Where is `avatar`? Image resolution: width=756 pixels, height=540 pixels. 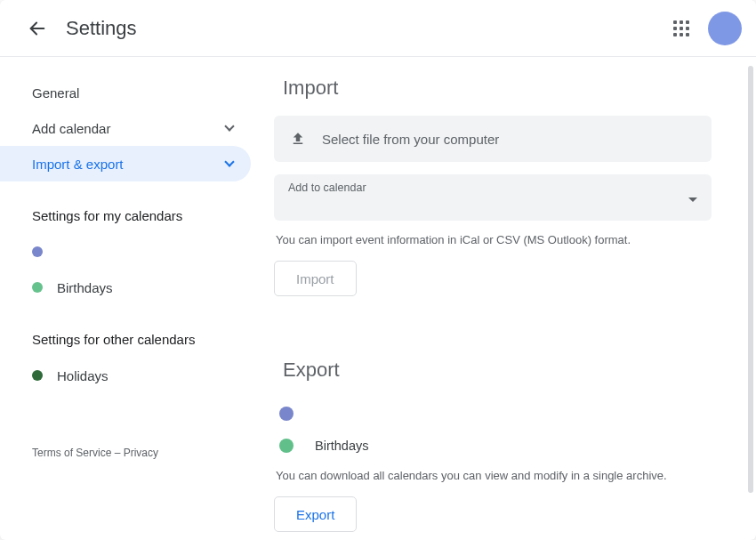
avatar is located at coordinates (725, 28).